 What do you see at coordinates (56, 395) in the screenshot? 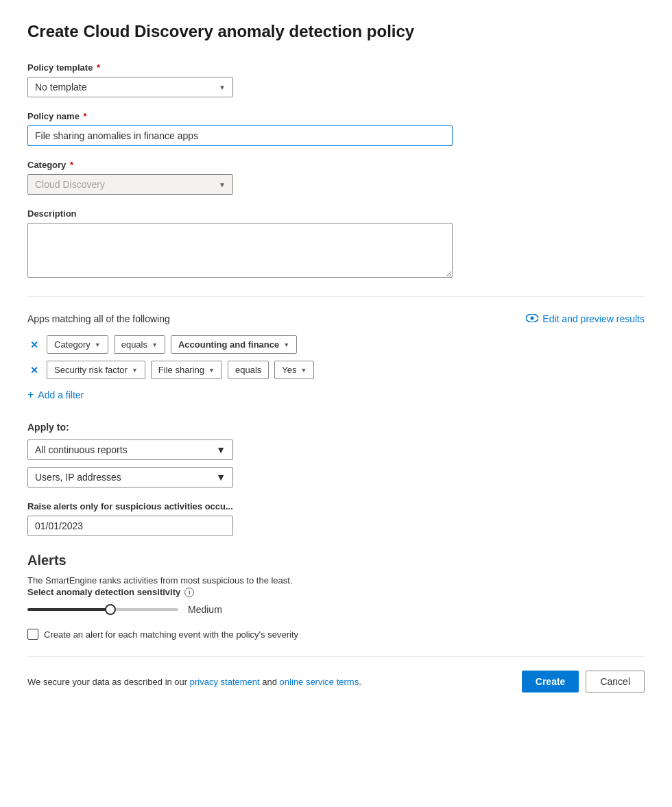
I see `add-filter-button: + Add a filter` at bounding box center [56, 395].